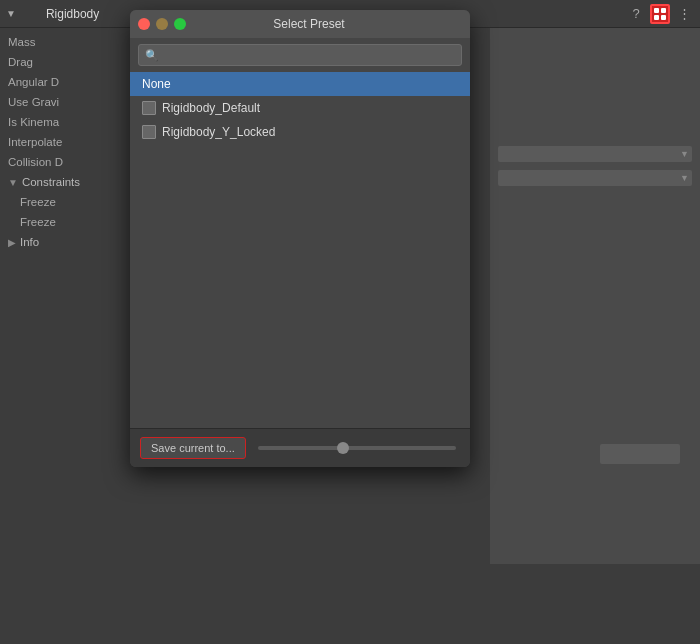 This screenshot has height=644, width=700. What do you see at coordinates (357, 448) in the screenshot?
I see `slider-track` at bounding box center [357, 448].